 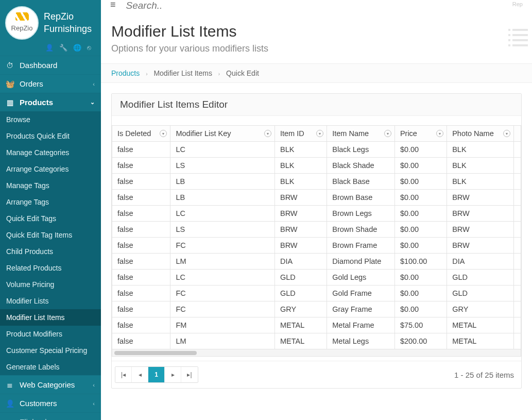 I want to click on cell-item_id: DIA, so click(x=301, y=262).